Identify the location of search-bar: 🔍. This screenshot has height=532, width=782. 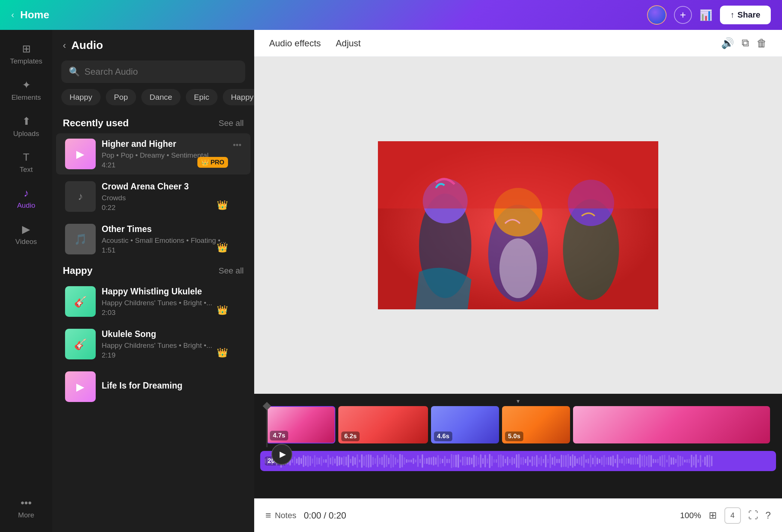
(153, 72).